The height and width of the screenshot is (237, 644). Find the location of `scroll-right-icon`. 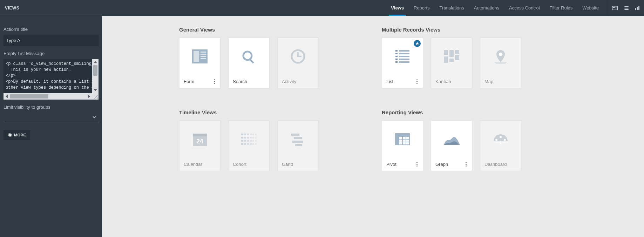

scroll-right-icon is located at coordinates (89, 96).